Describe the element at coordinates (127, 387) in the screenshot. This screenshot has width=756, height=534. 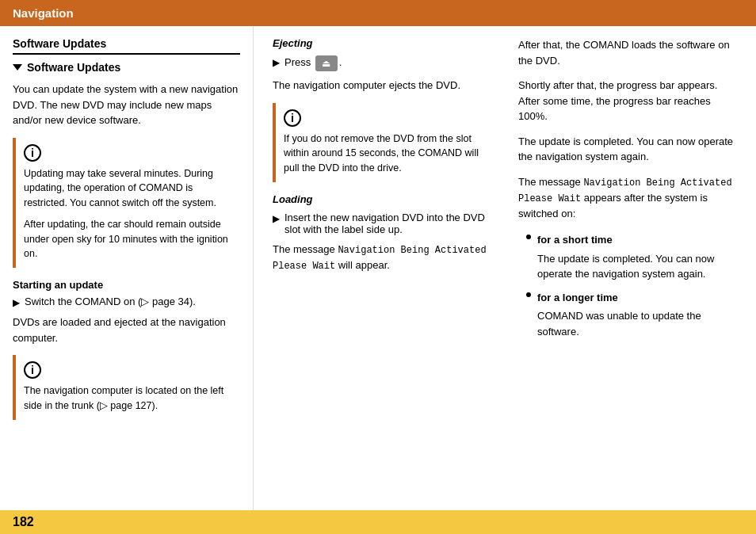
I see `info-box-2: i The navigation computer is located on …` at that location.